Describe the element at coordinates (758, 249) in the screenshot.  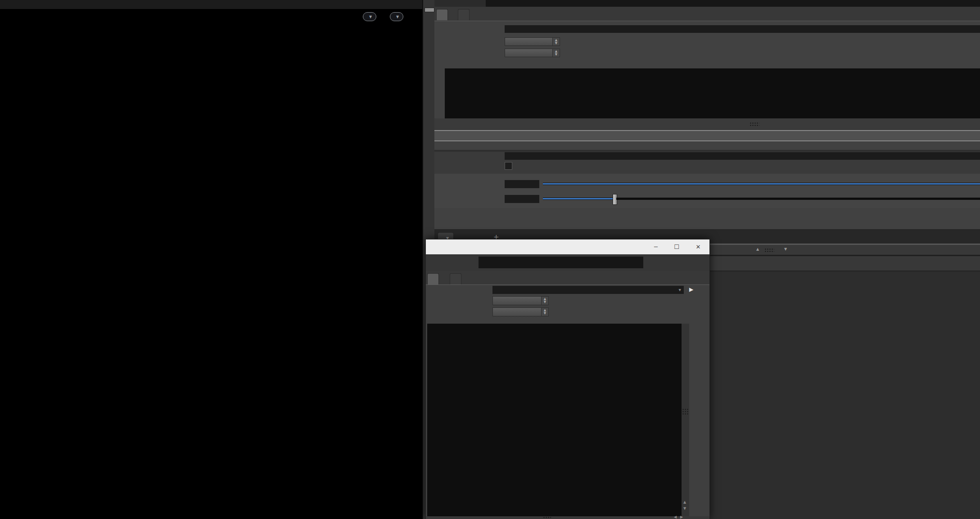
I see `collapse-up-icon: ▲` at that location.